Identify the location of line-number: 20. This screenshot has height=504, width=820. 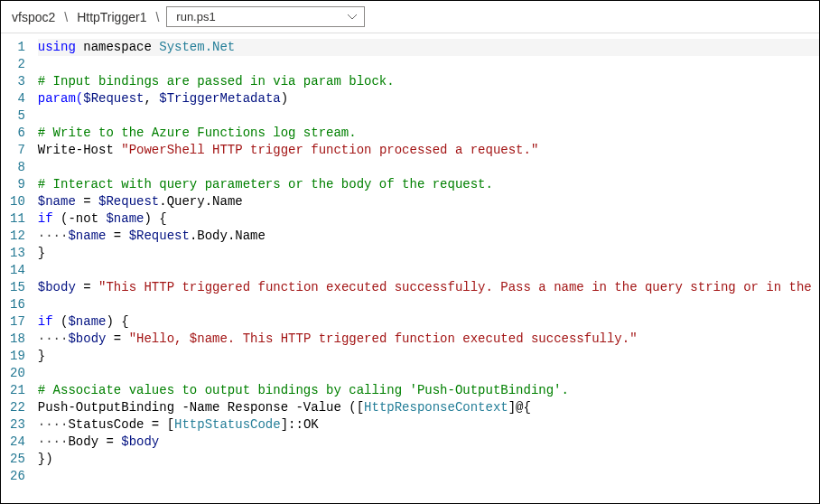
(18, 374).